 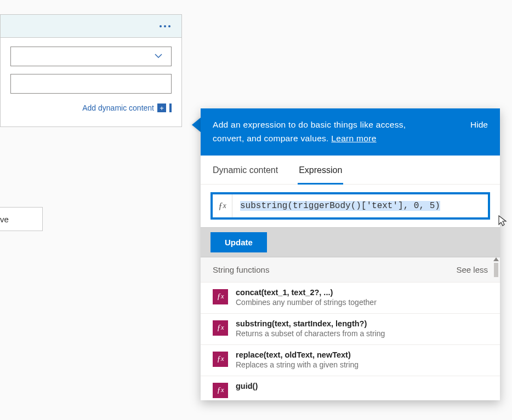 What do you see at coordinates (309, 132) in the screenshot?
I see `banner-text: Add an expression to do basic things lik…` at bounding box center [309, 132].